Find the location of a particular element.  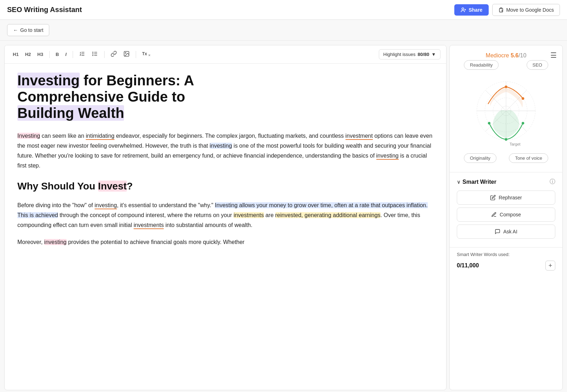

tab-seo: SEO is located at coordinates (537, 65).